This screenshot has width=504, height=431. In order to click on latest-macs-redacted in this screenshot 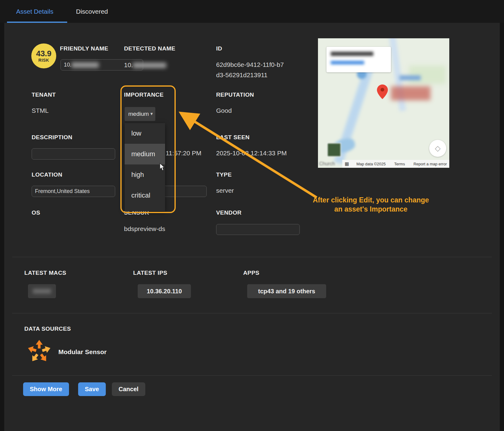, I will do `click(42, 291)`.